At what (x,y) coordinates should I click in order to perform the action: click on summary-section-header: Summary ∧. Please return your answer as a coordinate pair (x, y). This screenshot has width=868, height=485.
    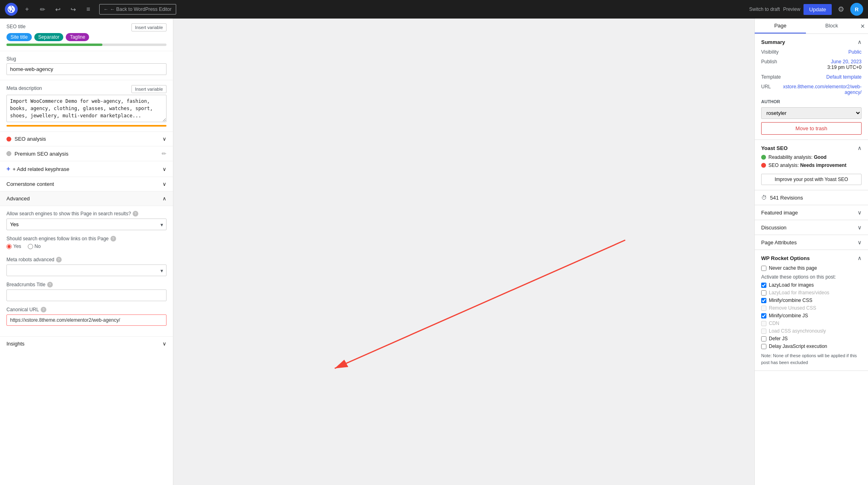
    Looking at the image, I should click on (811, 42).